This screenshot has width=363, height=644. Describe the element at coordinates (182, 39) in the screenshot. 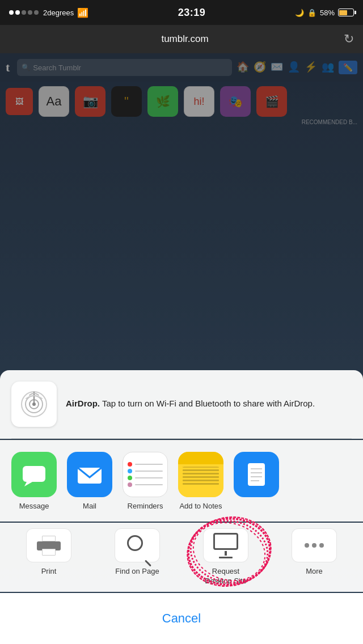

I see `browser-bar: tumblr.com ↻` at that location.